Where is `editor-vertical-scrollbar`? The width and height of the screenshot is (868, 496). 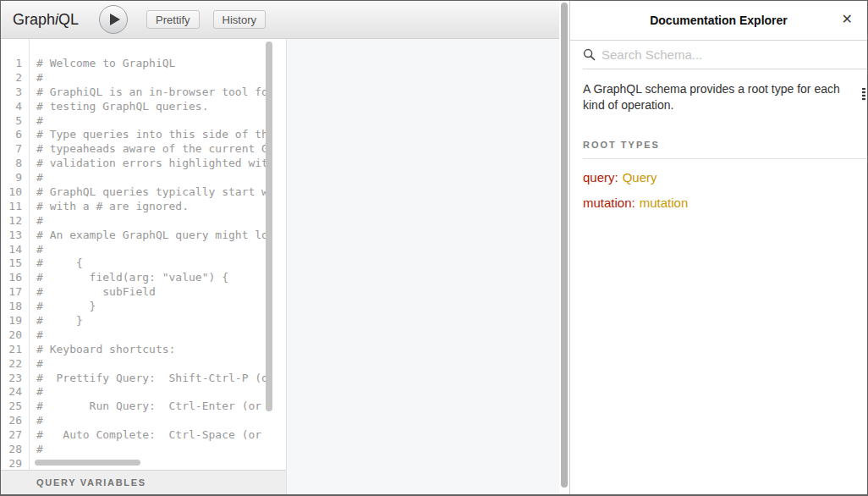
editor-vertical-scrollbar is located at coordinates (269, 227).